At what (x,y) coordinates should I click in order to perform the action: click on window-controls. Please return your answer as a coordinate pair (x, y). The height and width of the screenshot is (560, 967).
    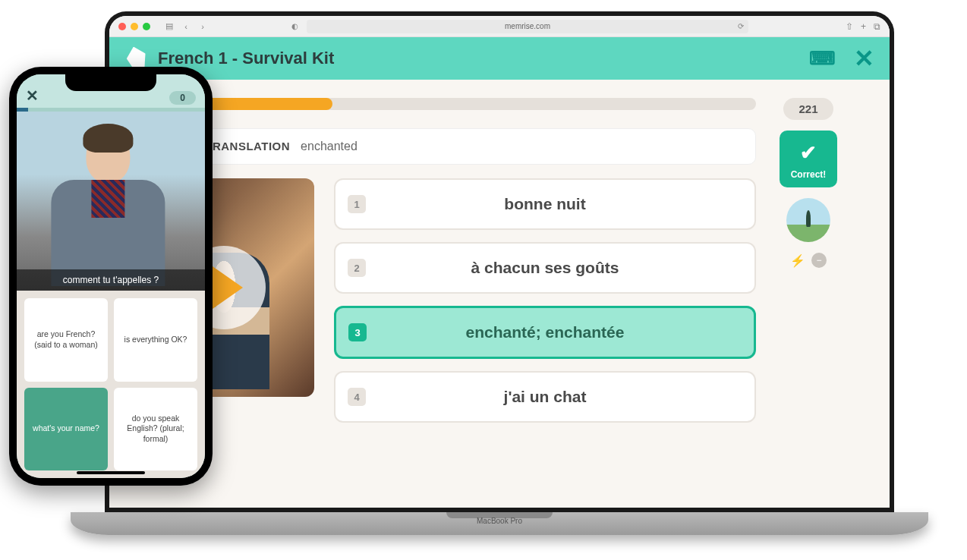
    Looking at the image, I should click on (134, 27).